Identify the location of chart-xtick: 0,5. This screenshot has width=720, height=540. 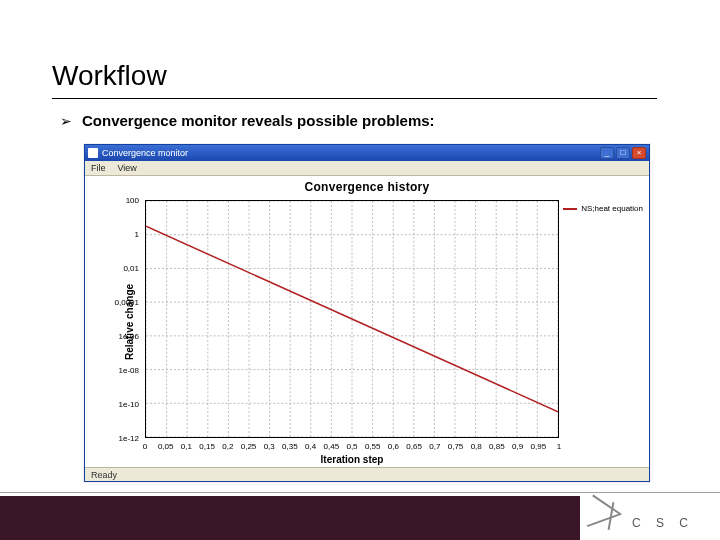
(352, 446).